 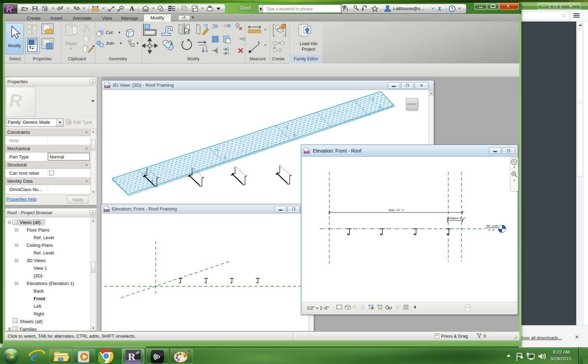 What do you see at coordinates (440, 9) in the screenshot?
I see `svg-text: X` at bounding box center [440, 9].